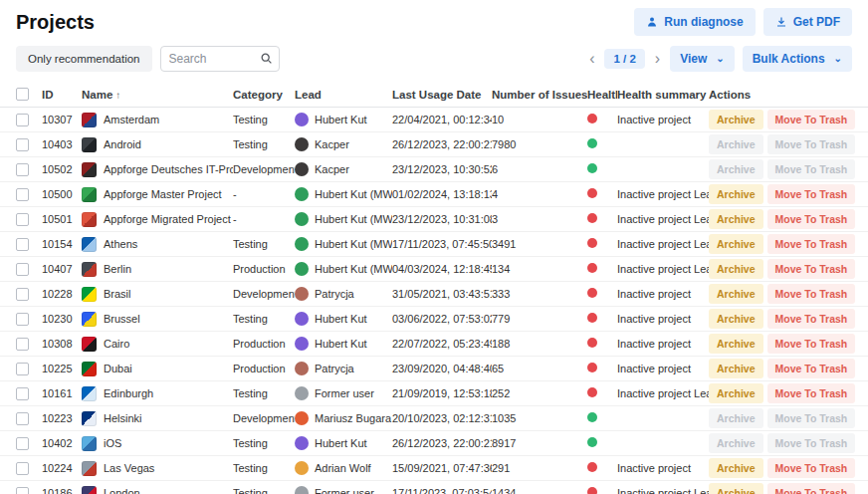  What do you see at coordinates (117, 294) in the screenshot?
I see `project-name: Brasil` at bounding box center [117, 294].